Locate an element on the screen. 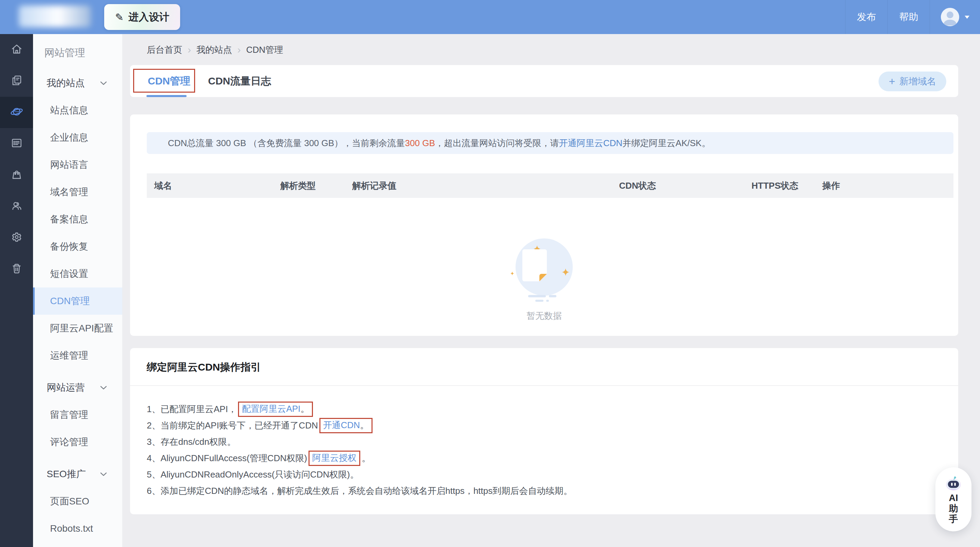 Image resolution: width=980 pixels, height=547 pixels. trash-icon is located at coordinates (17, 269).